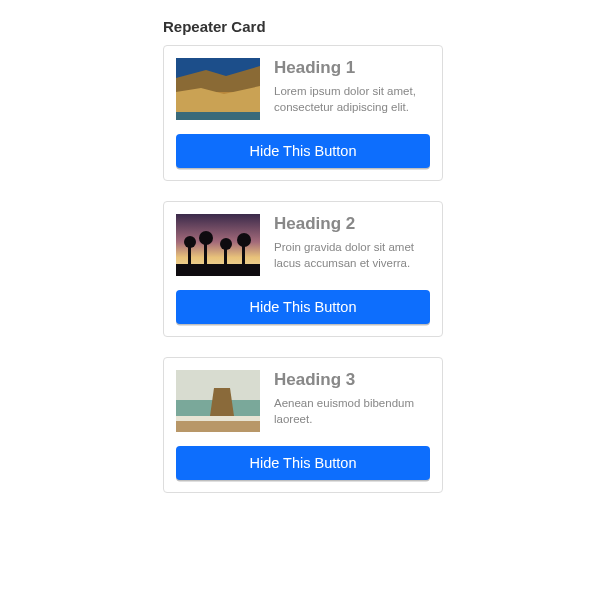 This screenshot has height=600, width=600. Describe the element at coordinates (352, 255) in the screenshot. I see `card-description: Proin gravida dolor sit amet lacus accum…` at that location.